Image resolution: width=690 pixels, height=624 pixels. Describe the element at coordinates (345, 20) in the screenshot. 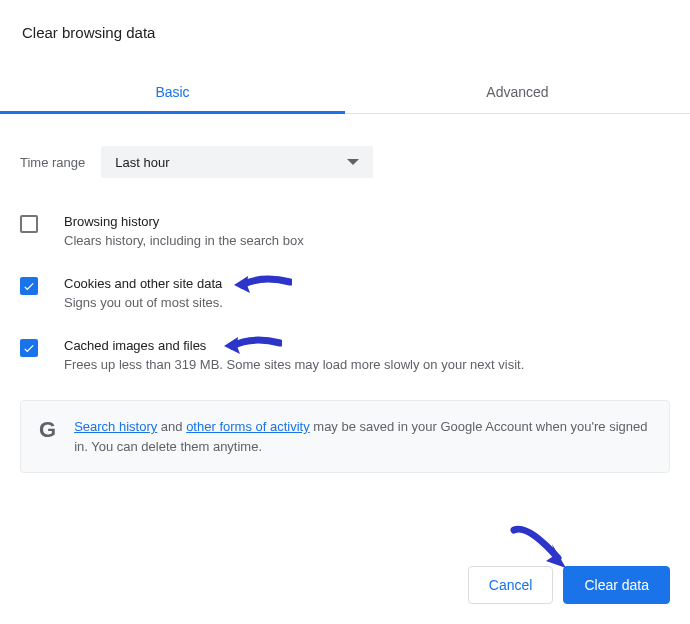

I see `dialog-title: Clear browsing data` at that location.